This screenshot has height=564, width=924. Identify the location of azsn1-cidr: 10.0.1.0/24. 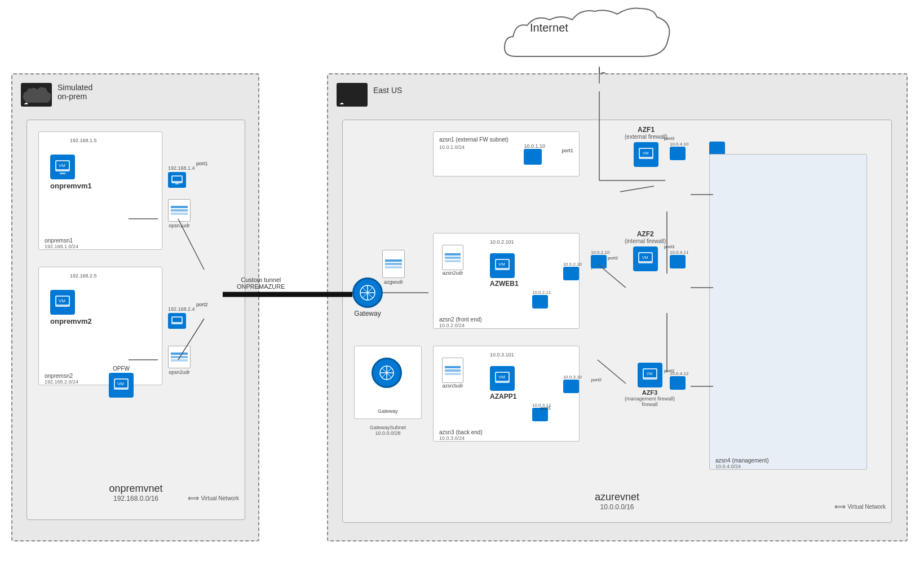
(452, 147).